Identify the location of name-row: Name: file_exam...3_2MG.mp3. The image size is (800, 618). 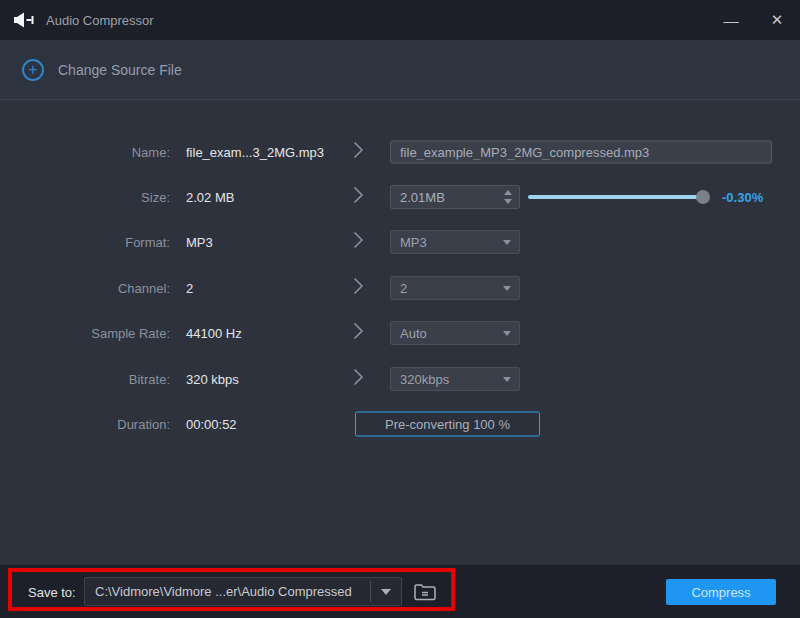
(400, 152).